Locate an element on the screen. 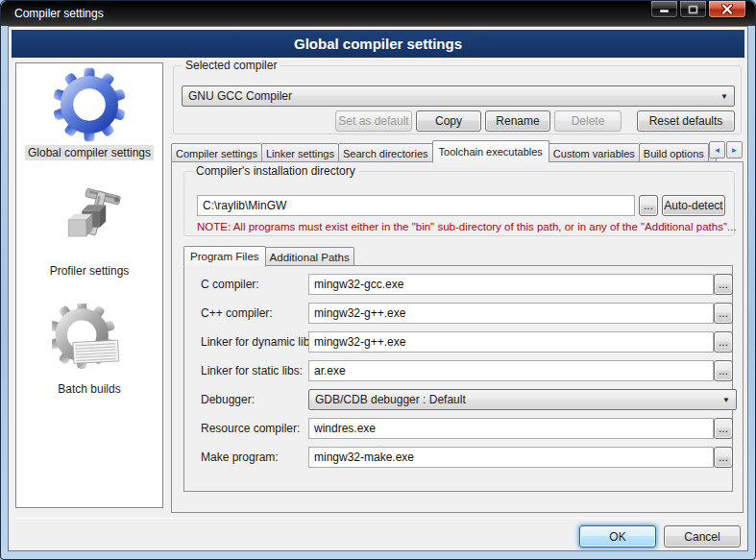 The width and height of the screenshot is (756, 560). program-subtabs: Program Files Additional Paths is located at coordinates (269, 256).